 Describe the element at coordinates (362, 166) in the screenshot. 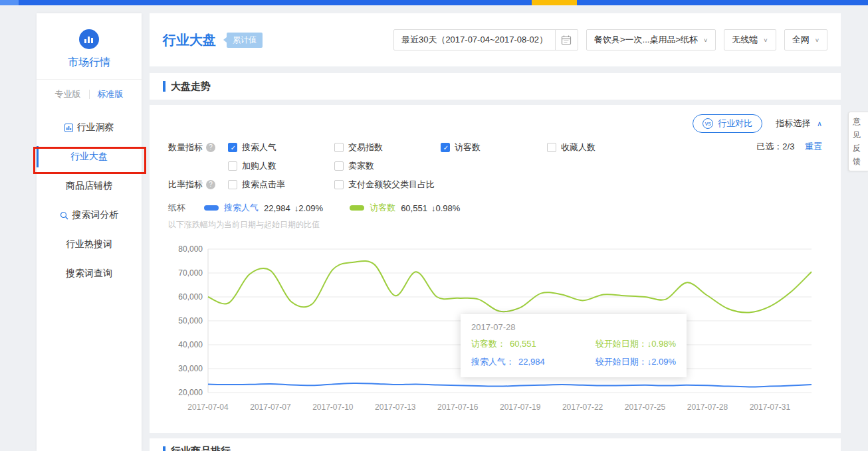

I see `checkbox-label: 卖家数` at that location.